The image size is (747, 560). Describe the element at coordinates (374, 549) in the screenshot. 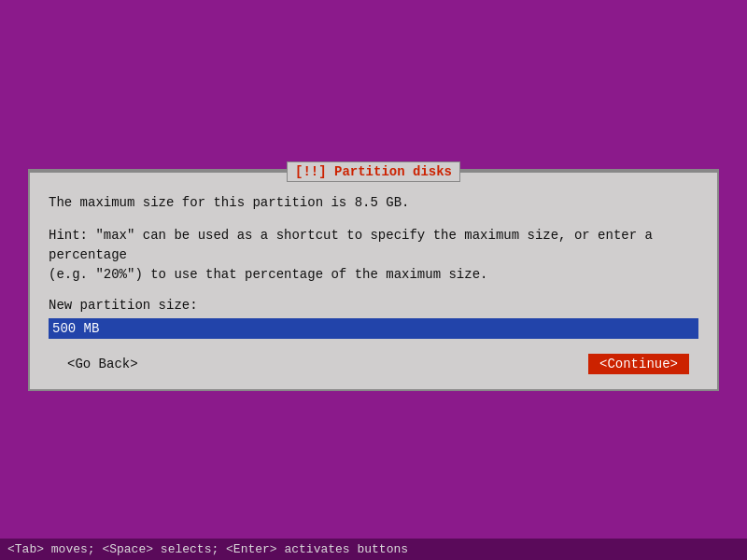

I see `status-bar: <Tab> moves; <Space> selects; <Enter> ac…` at that location.